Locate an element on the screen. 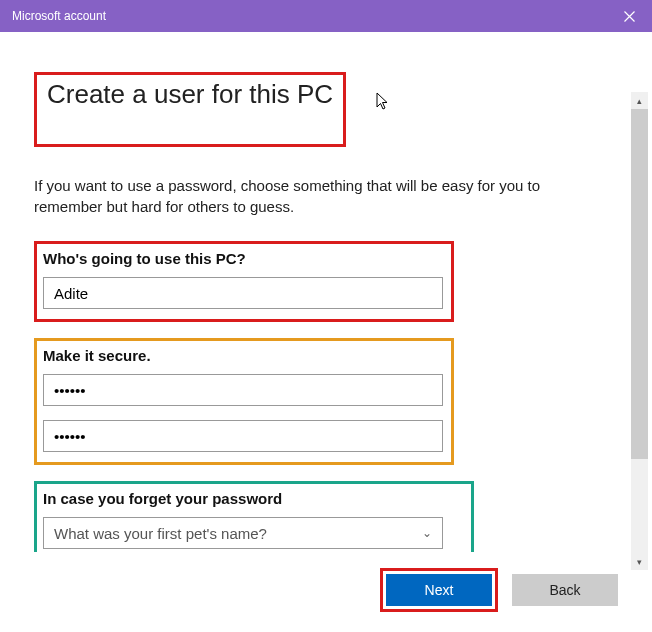  titlebar: Microsoft account is located at coordinates (326, 16).